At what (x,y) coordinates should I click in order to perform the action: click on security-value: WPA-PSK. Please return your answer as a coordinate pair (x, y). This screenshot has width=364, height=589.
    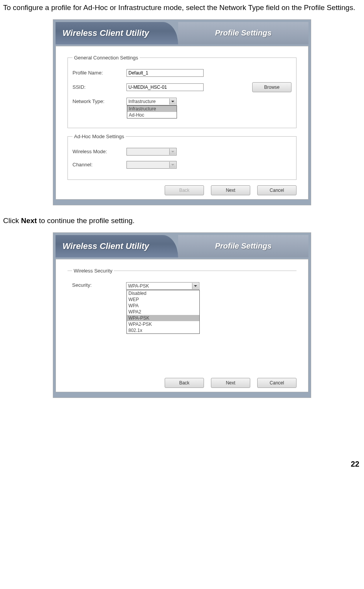
    Looking at the image, I should click on (138, 286).